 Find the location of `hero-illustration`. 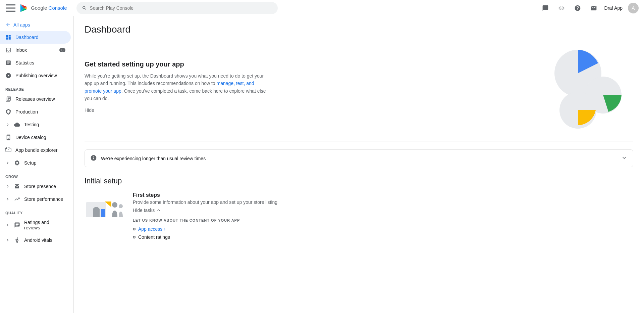

hero-illustration is located at coordinates (590, 87).